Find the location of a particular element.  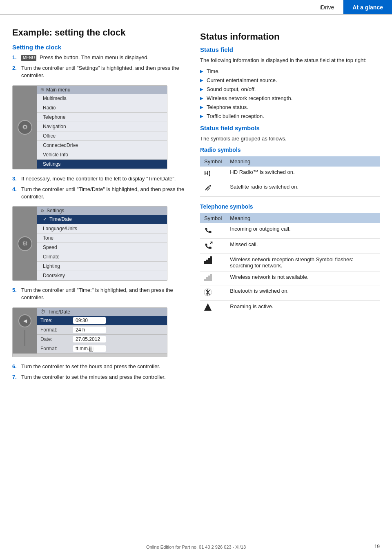

bullet-telephone: ▶ Telephone status. is located at coordinates (290, 107).